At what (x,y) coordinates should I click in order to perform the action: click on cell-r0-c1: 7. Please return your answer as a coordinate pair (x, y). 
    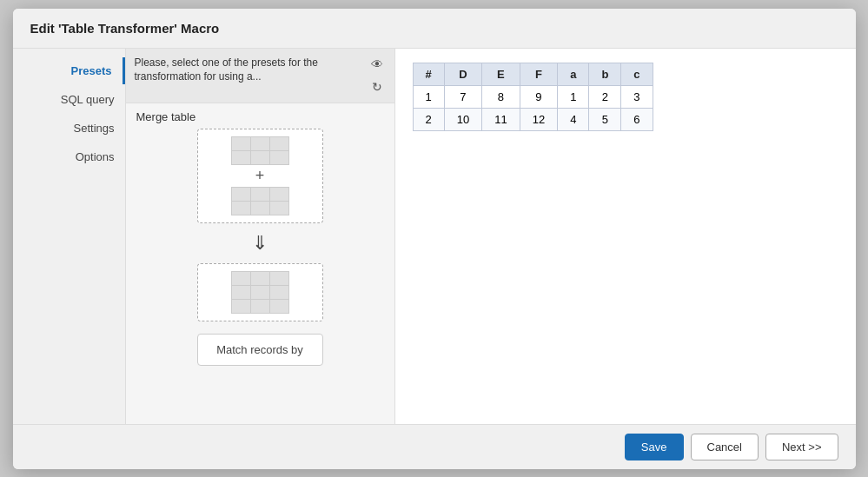
    Looking at the image, I should click on (462, 96).